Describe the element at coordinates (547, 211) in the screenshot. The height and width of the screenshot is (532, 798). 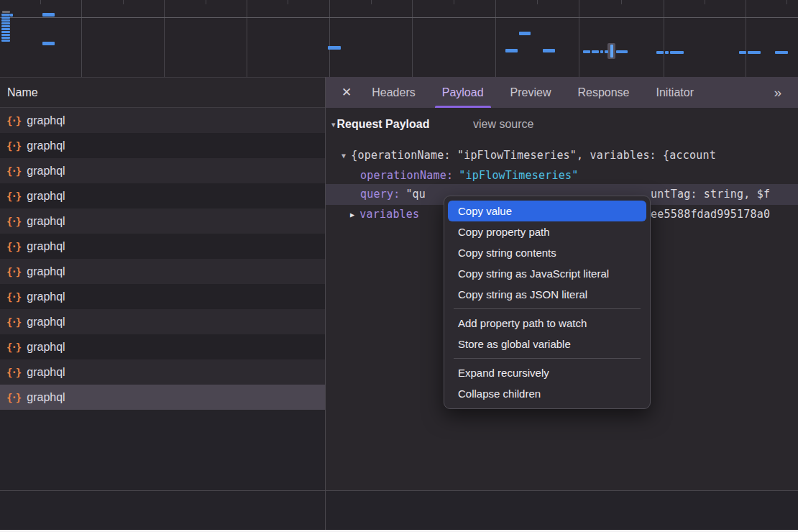
I see `menu-item-copy-value: Copy value` at that location.